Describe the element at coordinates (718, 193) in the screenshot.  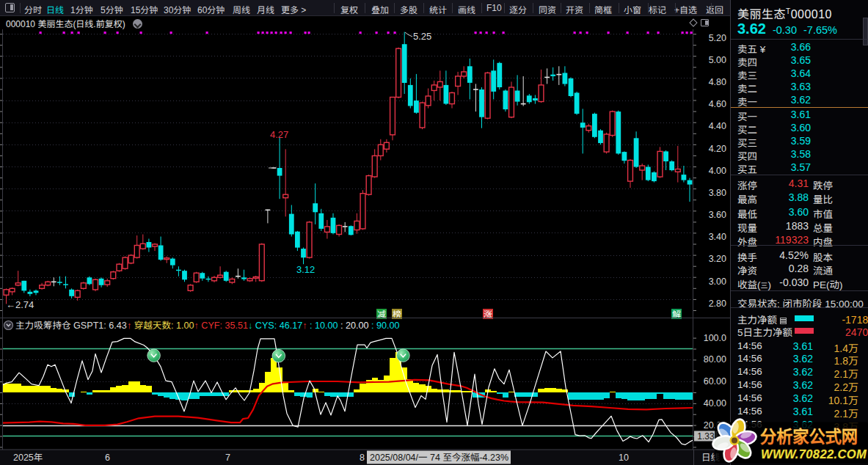
I see `svg-text: 3.80` at that location.